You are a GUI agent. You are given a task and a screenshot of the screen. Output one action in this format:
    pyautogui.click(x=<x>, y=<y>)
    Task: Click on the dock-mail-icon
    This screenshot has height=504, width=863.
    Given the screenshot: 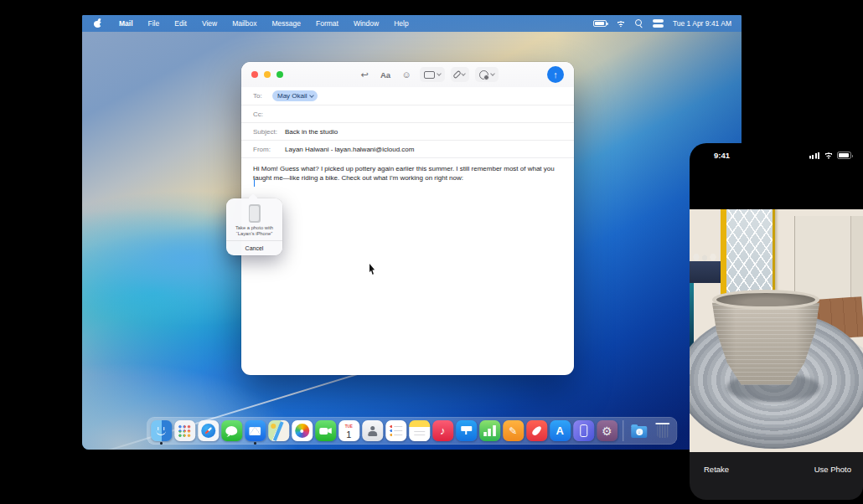 What is the action you would take?
    pyautogui.click(x=255, y=430)
    